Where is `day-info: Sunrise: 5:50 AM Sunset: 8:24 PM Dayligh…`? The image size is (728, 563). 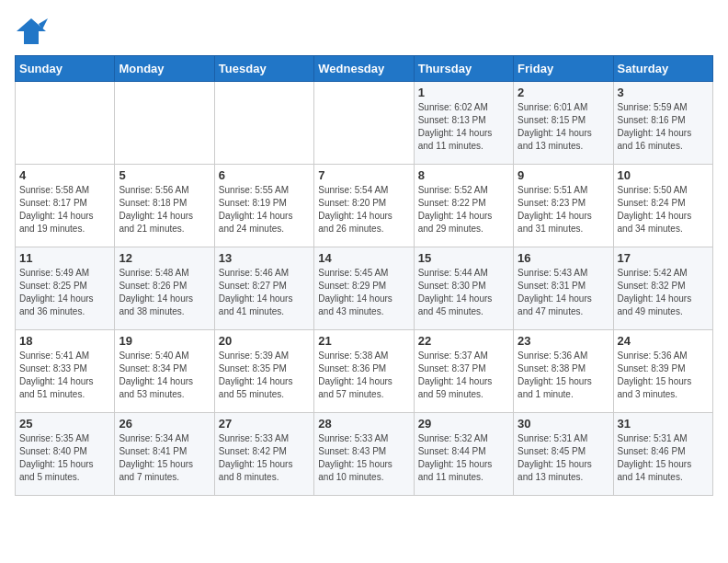 day-info: Sunrise: 5:50 AM Sunset: 8:24 PM Dayligh… is located at coordinates (664, 210).